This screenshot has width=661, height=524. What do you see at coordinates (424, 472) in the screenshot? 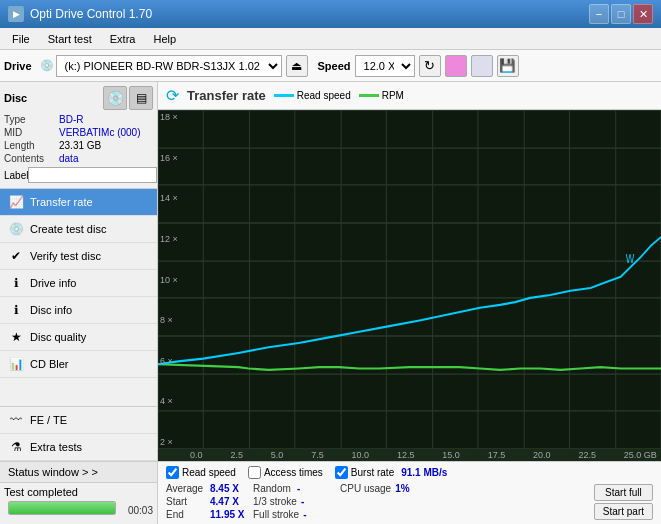
I see `burst-rate-value: 91.1 MB/s` at bounding box center [424, 472].